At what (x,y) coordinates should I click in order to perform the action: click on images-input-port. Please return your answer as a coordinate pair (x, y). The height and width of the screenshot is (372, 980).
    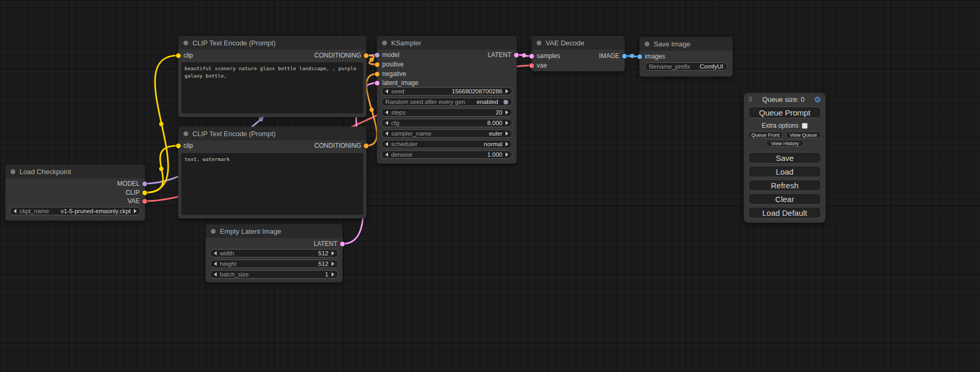
    Looking at the image, I should click on (640, 57).